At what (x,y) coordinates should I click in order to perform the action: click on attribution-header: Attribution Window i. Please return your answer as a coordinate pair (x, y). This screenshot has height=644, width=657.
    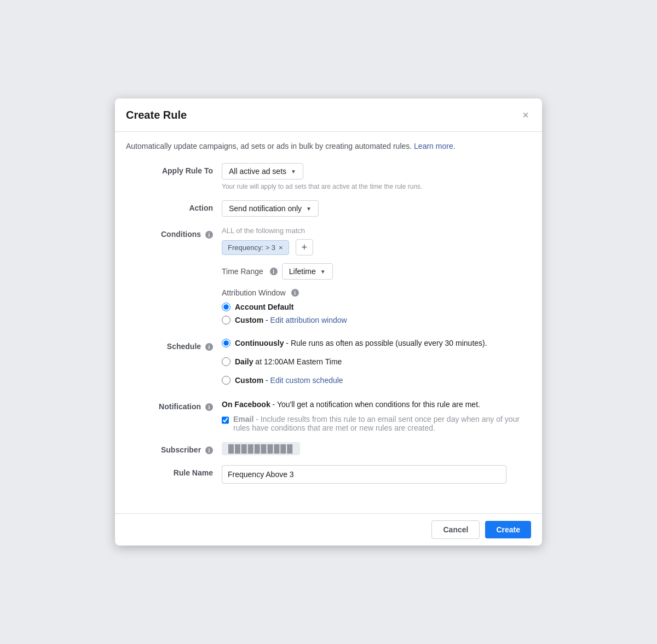
    Looking at the image, I should click on (377, 293).